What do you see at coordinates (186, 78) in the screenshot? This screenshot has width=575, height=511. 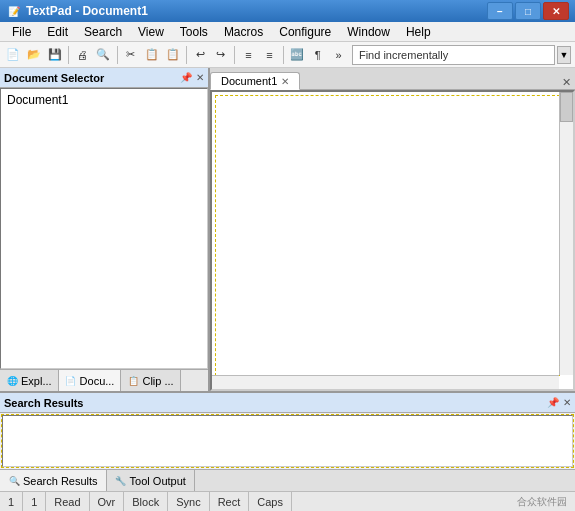 I see `pin-icon: 📌` at bounding box center [186, 78].